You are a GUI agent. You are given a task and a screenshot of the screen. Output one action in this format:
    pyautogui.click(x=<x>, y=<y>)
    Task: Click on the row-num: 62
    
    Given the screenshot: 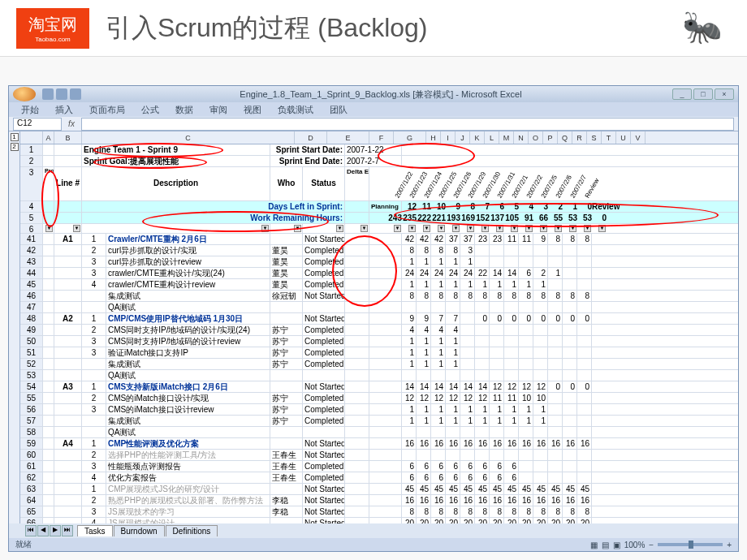 What is the action you would take?
    pyautogui.click(x=32, y=477)
    